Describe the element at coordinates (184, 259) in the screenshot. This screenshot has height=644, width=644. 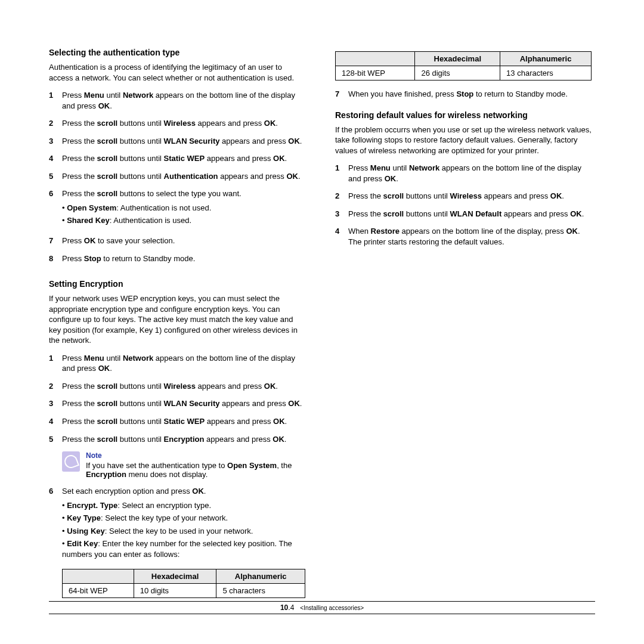
I see `step-body: Press Stop to return to Standby mode.` at that location.